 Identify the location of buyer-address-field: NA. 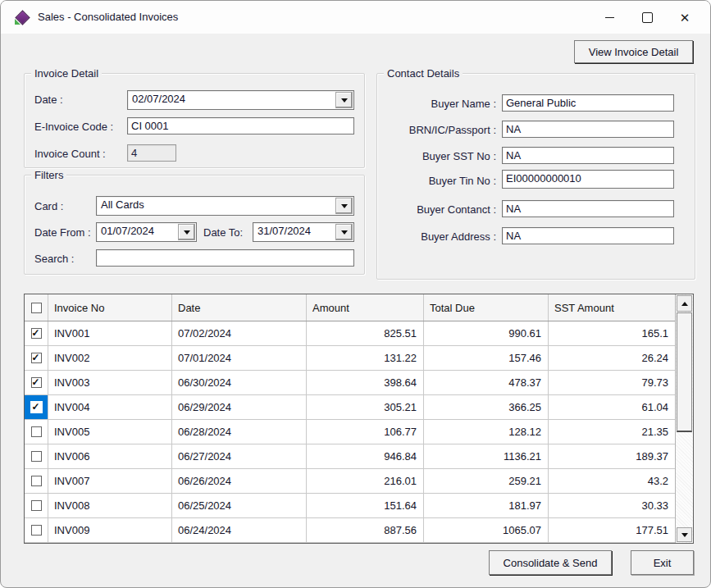
(588, 236).